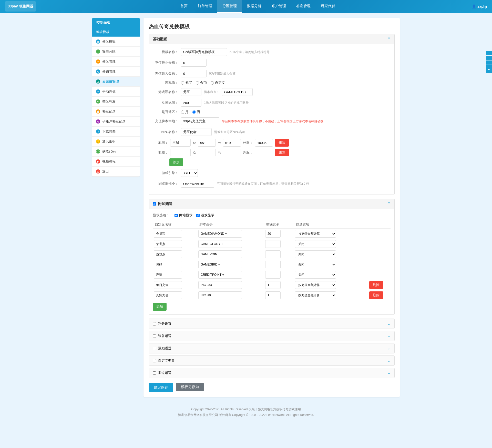 The image size is (492, 448). Describe the element at coordinates (489, 69) in the screenshot. I see `right-tab-4: ▲` at that location.